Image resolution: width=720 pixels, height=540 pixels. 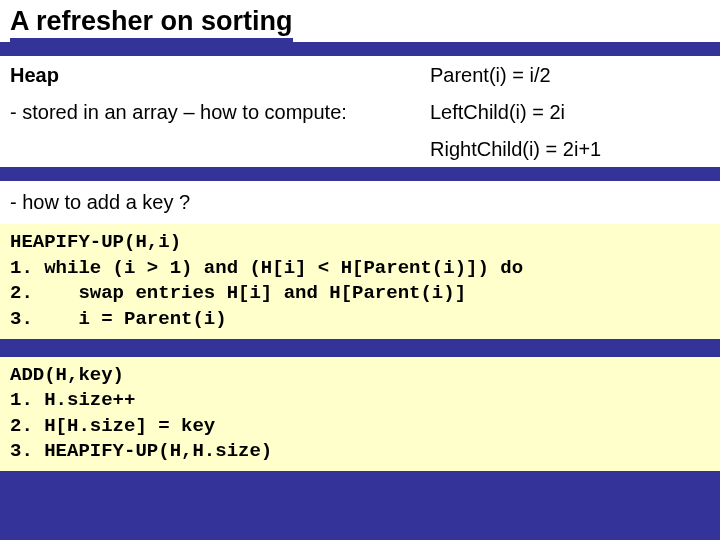 What do you see at coordinates (360, 202) in the screenshot?
I see `how-add-text: - how to add a key ?` at bounding box center [360, 202].